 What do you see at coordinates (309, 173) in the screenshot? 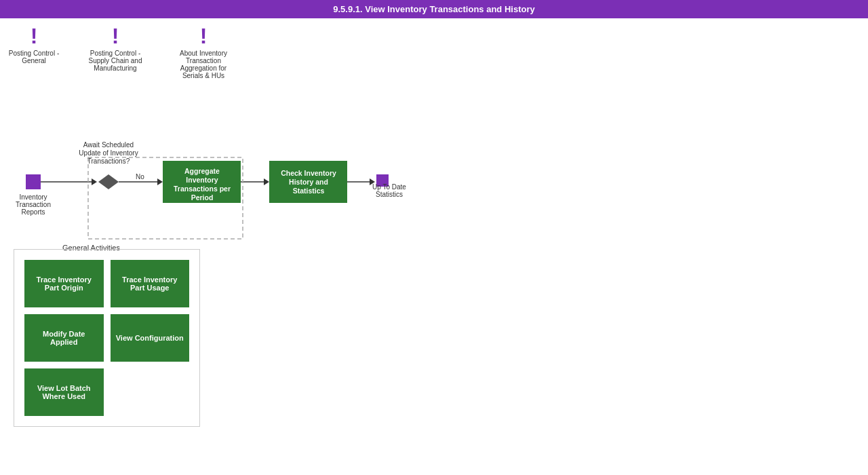
I see `svg-text: Check Inventory` at bounding box center [309, 173].